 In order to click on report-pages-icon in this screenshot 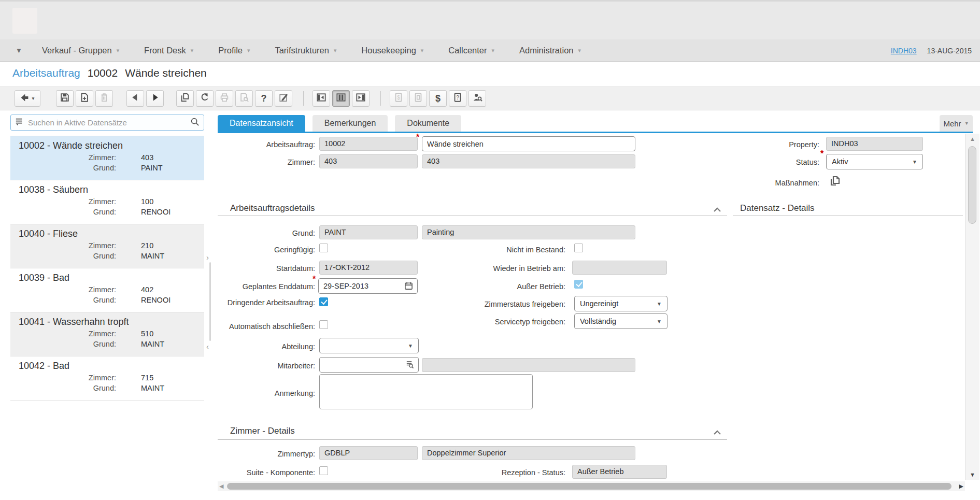, I will do `click(835, 182)`.